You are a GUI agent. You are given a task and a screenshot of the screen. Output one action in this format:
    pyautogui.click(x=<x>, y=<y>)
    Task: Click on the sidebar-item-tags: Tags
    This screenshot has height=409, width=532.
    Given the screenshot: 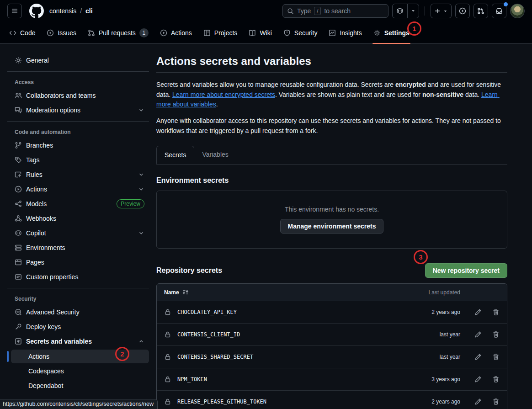 What is the action you would take?
    pyautogui.click(x=78, y=160)
    